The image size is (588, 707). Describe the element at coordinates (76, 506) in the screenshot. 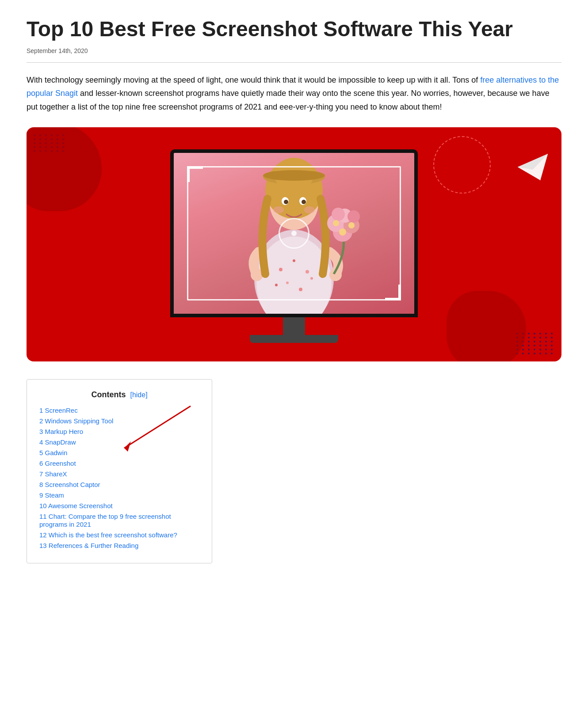

I see `contents-link-10: 10 Awesome Screenshot` at that location.